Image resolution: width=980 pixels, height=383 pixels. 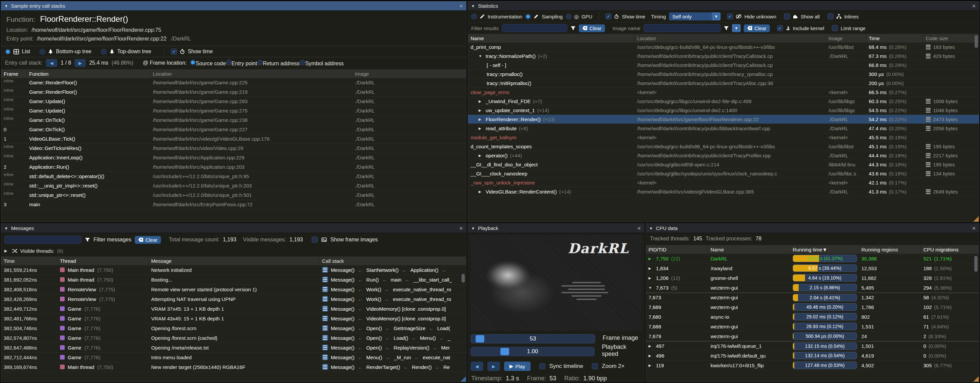 What do you see at coordinates (813, 258) in the screenshot?
I see `table-row: ▶7,750(22)DarkRL10.04 s (41.37%)30,38852…` at bounding box center [813, 258].